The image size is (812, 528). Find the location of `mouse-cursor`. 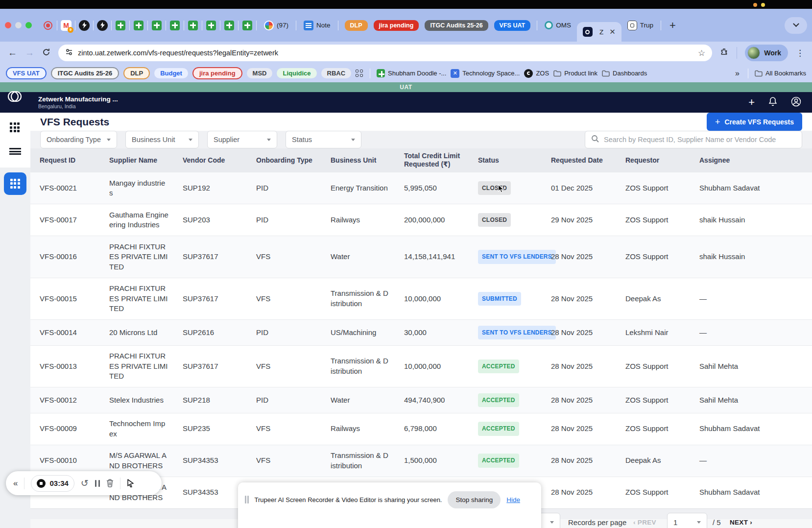

mouse-cursor is located at coordinates (502, 190).